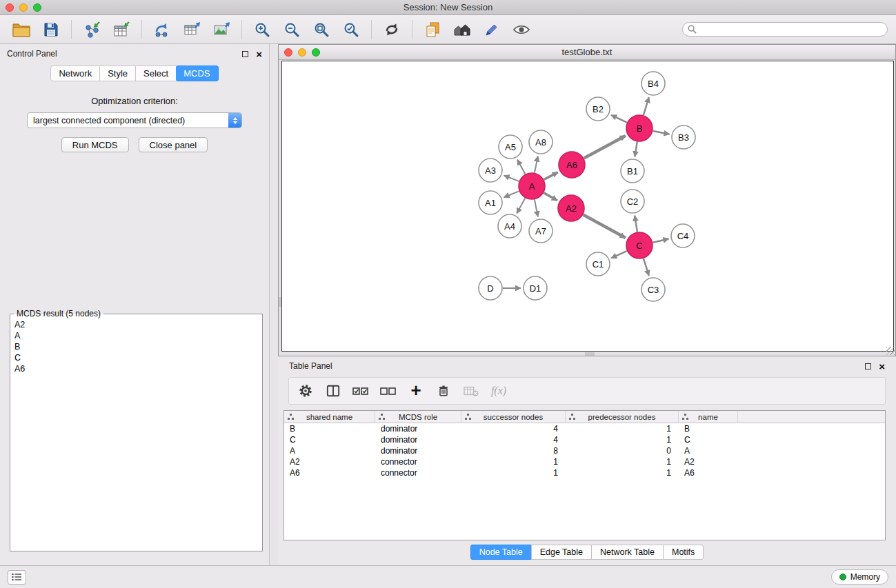  I want to click on tab-node-table: Node Table, so click(501, 552).